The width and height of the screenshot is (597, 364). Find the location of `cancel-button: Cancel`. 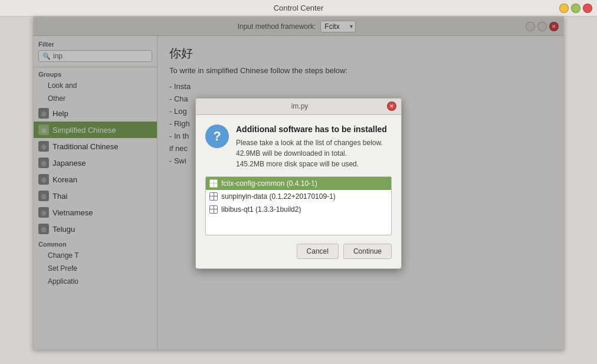

cancel-button: Cancel is located at coordinates (317, 251).